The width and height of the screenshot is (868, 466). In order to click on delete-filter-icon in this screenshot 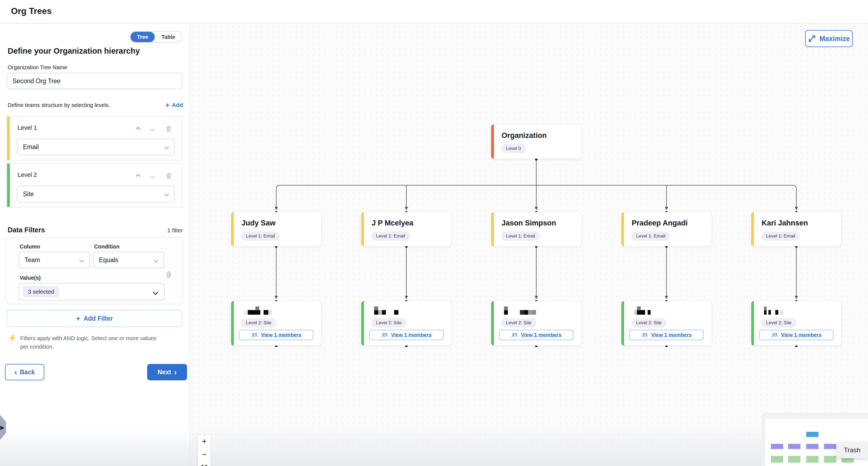, I will do `click(169, 275)`.